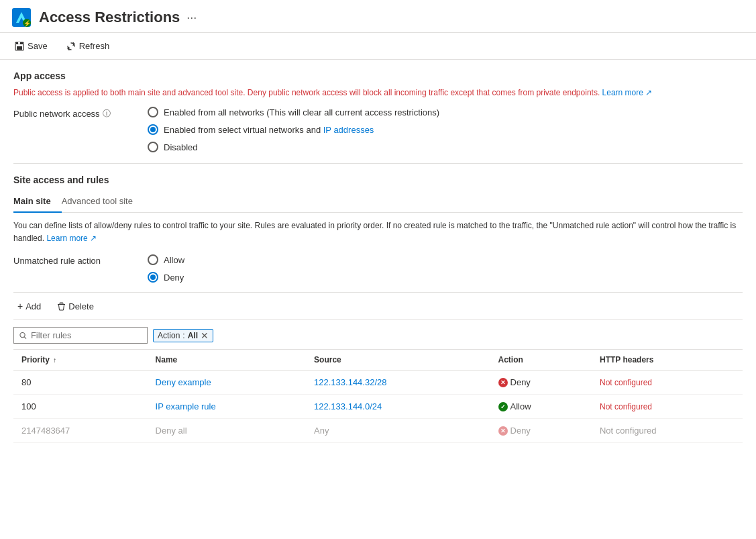  I want to click on app-icon: ⚡, so click(21, 17).